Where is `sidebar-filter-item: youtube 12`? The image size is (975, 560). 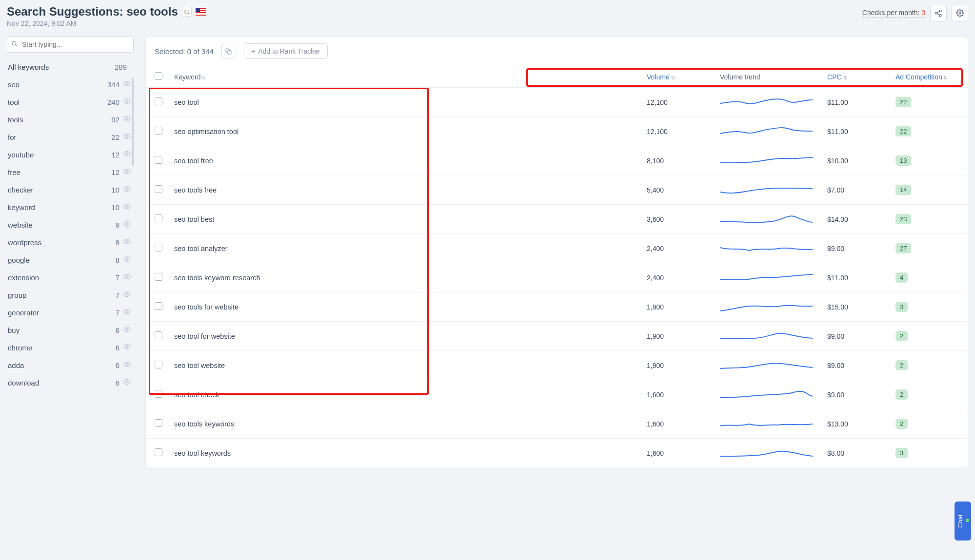
sidebar-filter-item: youtube 12 is located at coordinates (70, 154).